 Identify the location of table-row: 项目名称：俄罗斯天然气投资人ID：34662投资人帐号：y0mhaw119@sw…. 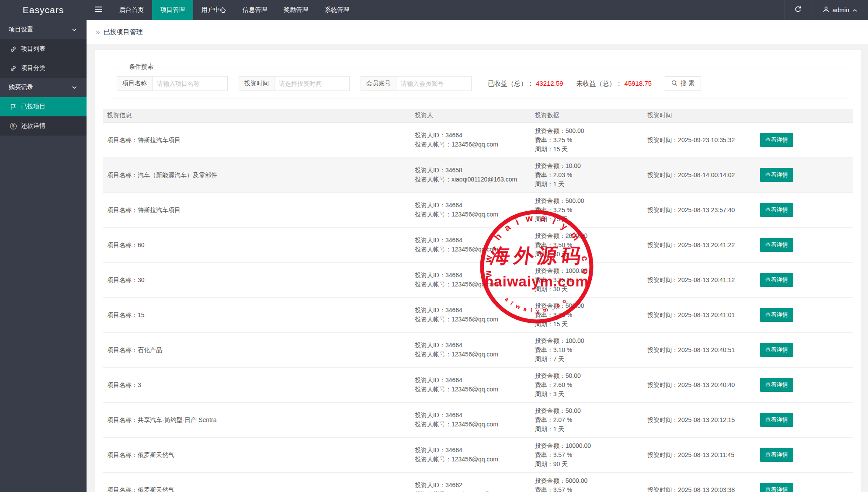
(478, 482).